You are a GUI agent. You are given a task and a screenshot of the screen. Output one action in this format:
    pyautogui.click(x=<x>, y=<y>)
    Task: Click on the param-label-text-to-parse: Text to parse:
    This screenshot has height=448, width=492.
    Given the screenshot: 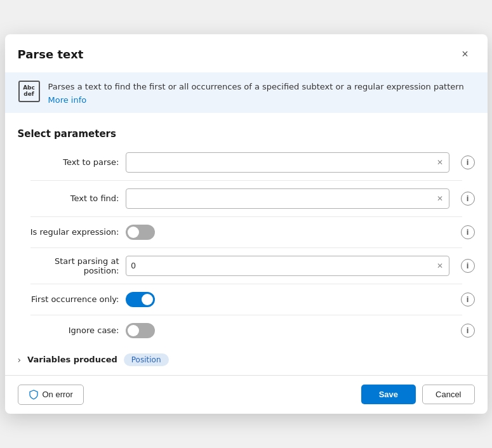 What is the action you would take?
    pyautogui.click(x=69, y=162)
    